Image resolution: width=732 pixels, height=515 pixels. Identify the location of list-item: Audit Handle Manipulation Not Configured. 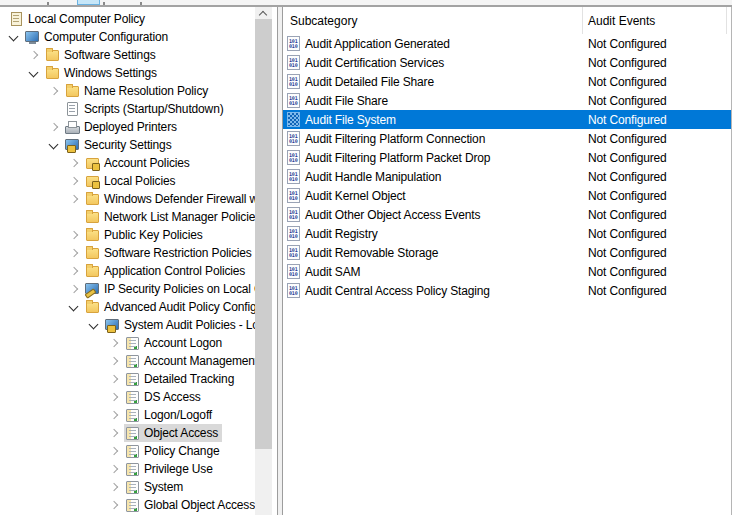
(507, 176).